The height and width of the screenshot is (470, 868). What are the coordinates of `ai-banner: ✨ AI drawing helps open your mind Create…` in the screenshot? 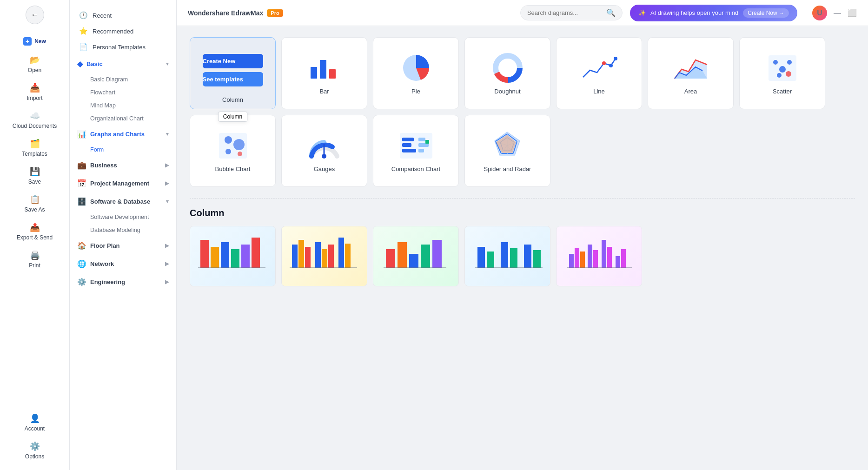 It's located at (714, 13).